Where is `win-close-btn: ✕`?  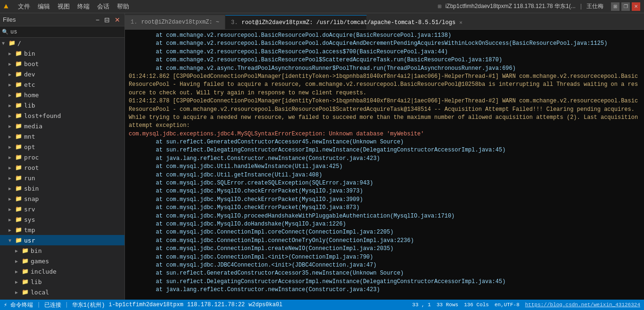
win-close-btn: ✕ is located at coordinates (636, 7).